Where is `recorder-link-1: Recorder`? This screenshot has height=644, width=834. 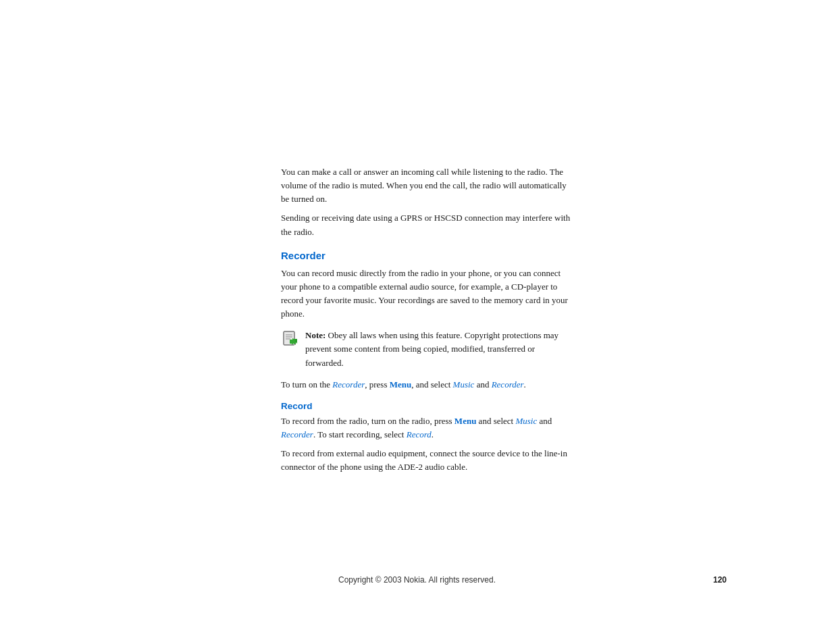
recorder-link-1: Recorder is located at coordinates (348, 385).